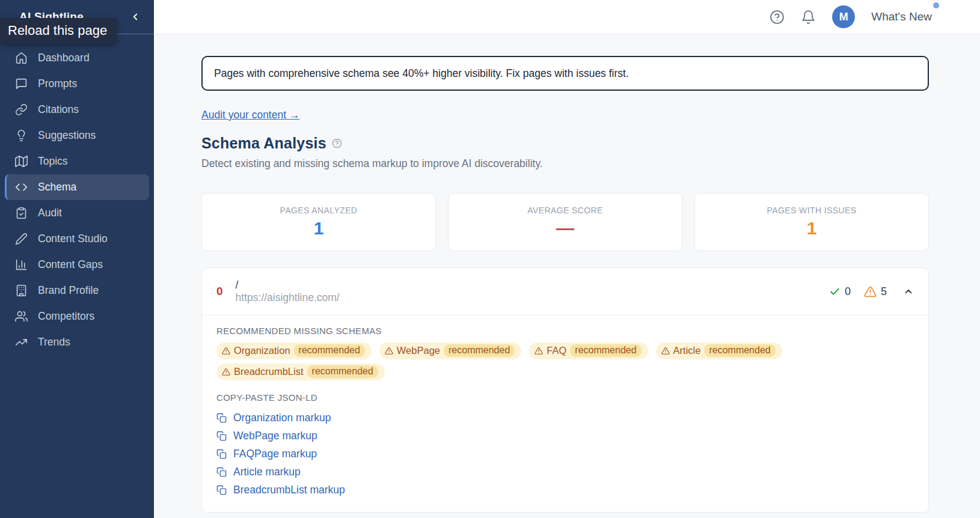 The width and height of the screenshot is (980, 518). Describe the element at coordinates (22, 316) in the screenshot. I see `users-icon` at that location.